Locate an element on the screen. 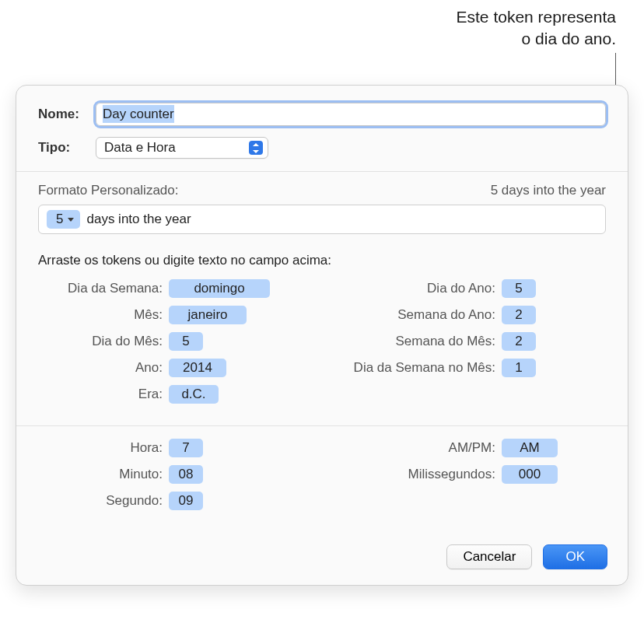 This screenshot has height=644, width=644. row-weekday: Dia da Semana: domingo is located at coordinates (175, 289).